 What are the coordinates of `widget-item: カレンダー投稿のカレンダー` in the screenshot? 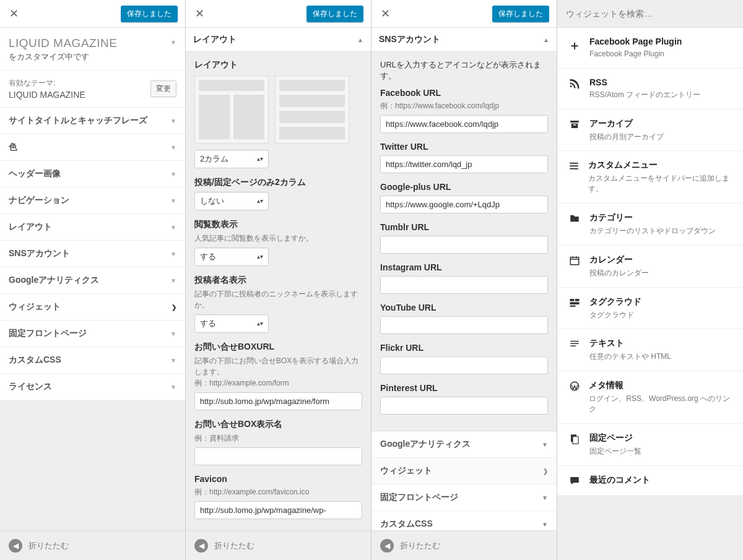 It's located at (650, 267).